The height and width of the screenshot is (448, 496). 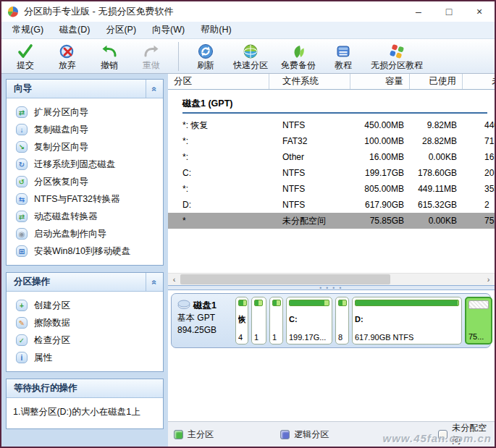 I want to click on toolbar-button-refresh: 刷新, so click(x=206, y=56).